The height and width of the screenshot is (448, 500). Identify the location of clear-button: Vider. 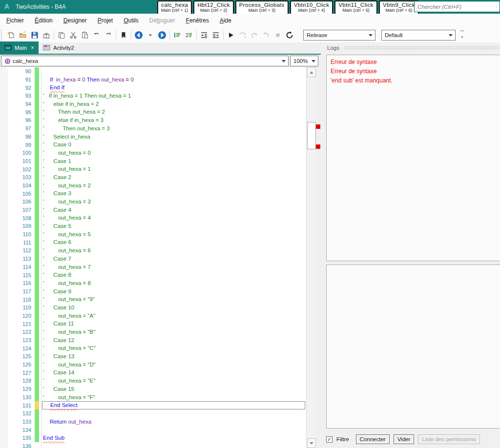
(404, 439).